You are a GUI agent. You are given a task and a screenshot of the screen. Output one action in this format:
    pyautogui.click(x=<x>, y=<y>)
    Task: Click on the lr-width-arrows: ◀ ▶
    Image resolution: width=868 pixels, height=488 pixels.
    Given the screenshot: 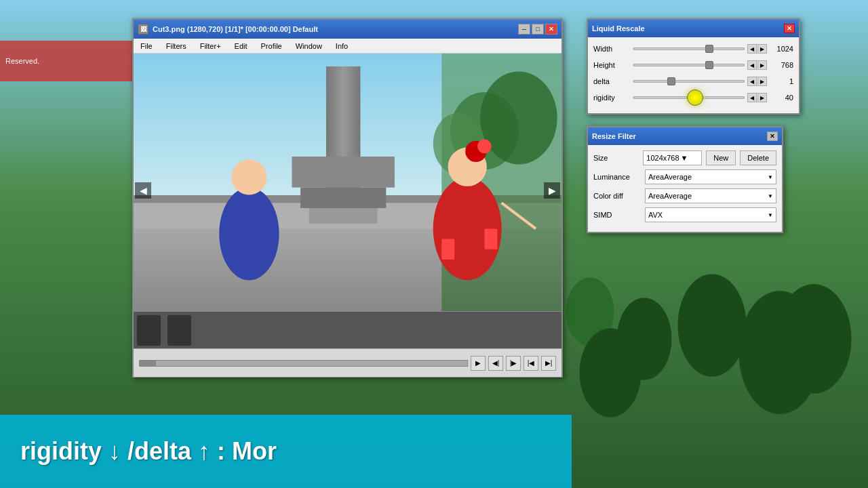 What is the action you would take?
    pyautogui.click(x=757, y=49)
    